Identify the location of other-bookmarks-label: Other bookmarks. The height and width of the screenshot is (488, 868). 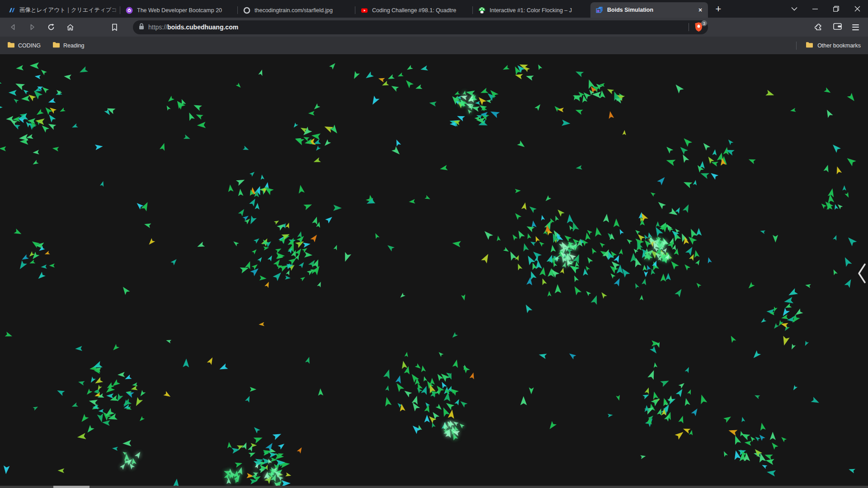
(839, 46).